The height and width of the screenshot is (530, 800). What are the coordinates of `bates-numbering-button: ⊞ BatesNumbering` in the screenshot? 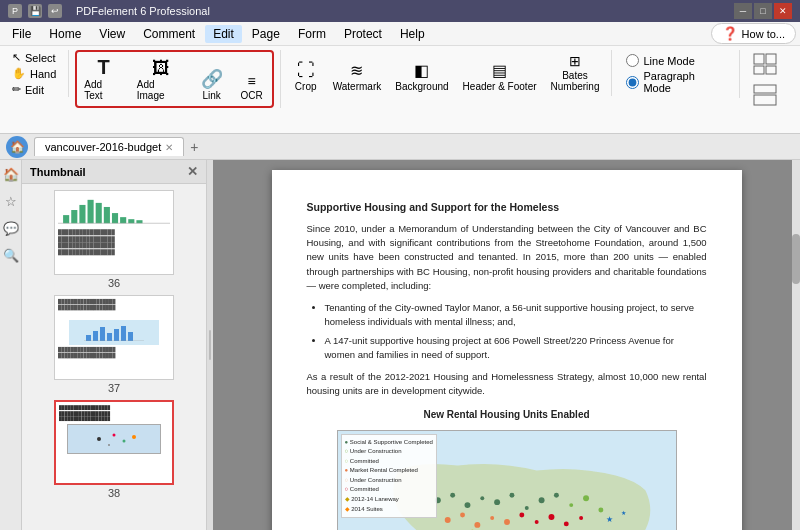 It's located at (576, 73).